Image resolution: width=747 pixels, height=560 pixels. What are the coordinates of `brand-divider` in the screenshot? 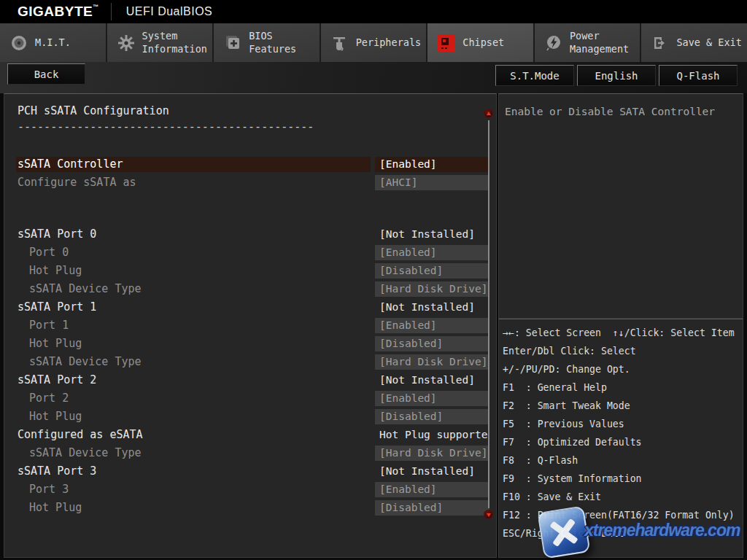 It's located at (111, 12).